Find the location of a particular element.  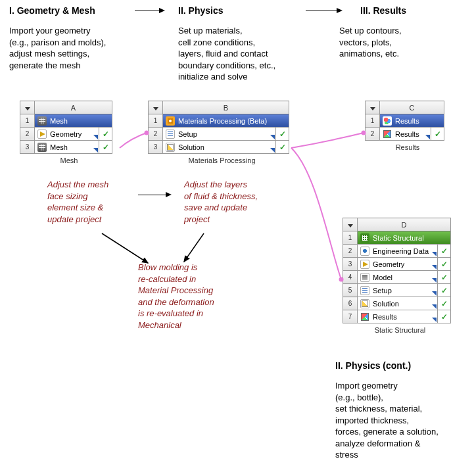

cell-label: Model is located at coordinates (383, 277).